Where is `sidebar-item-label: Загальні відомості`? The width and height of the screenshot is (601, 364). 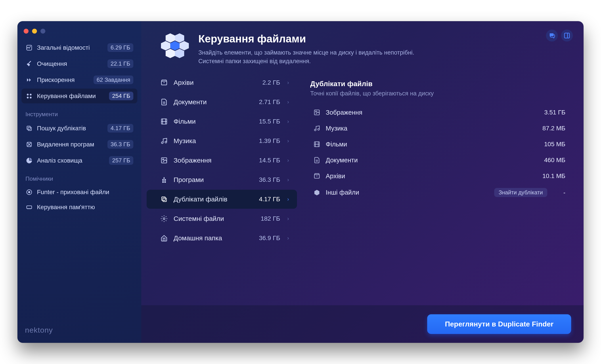
sidebar-item-label: Загальні відомості is located at coordinates (70, 48).